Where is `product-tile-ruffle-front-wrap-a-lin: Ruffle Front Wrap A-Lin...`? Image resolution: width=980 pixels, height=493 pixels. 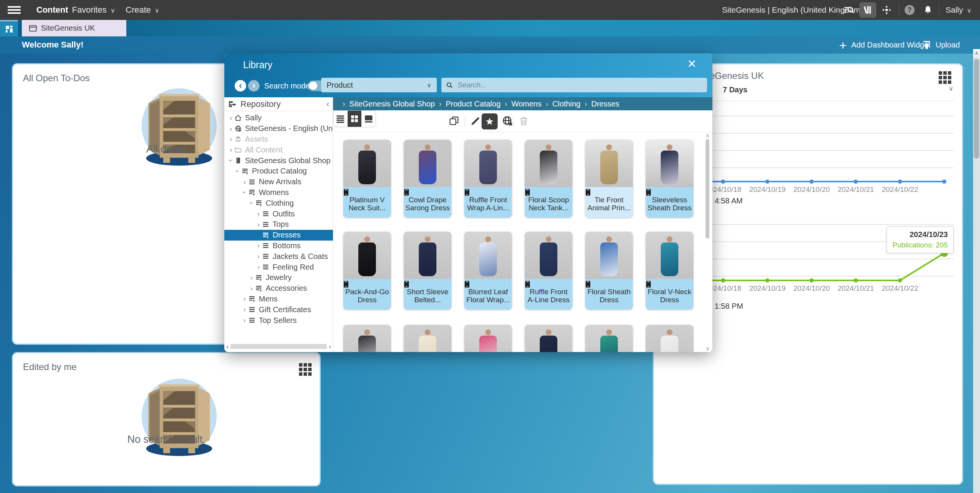 product-tile-ruffle-front-wrap-a-lin: Ruffle Front Wrap A-Lin... is located at coordinates (488, 179).